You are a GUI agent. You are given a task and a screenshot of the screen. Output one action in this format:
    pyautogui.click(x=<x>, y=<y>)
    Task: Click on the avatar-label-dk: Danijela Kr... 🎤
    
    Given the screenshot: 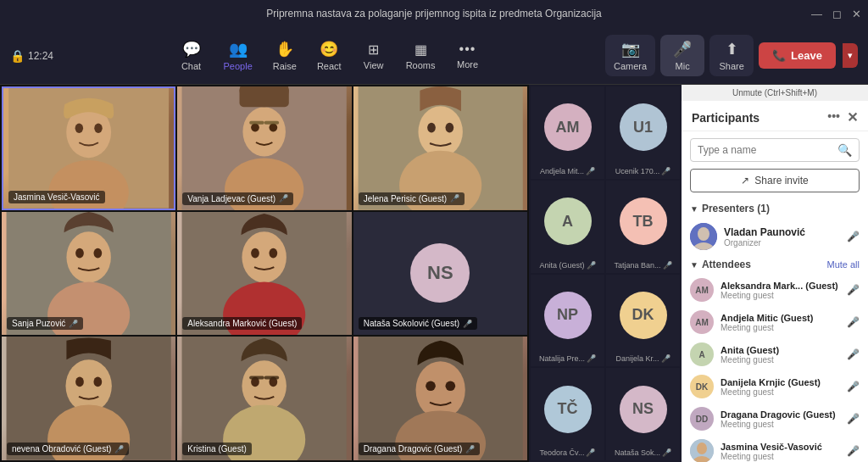 What is the action you would take?
    pyautogui.click(x=643, y=359)
    